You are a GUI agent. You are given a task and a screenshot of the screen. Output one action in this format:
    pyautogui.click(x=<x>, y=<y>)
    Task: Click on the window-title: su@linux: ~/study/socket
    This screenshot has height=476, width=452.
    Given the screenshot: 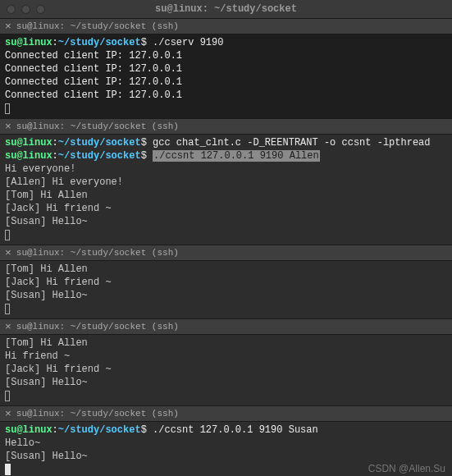 What is the action you would take?
    pyautogui.click(x=226, y=9)
    